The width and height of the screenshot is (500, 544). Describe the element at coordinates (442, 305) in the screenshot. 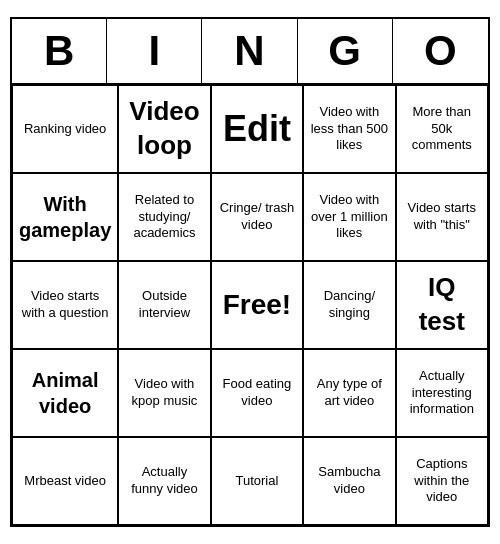

I see `bingo-cell-14: IQ test` at that location.